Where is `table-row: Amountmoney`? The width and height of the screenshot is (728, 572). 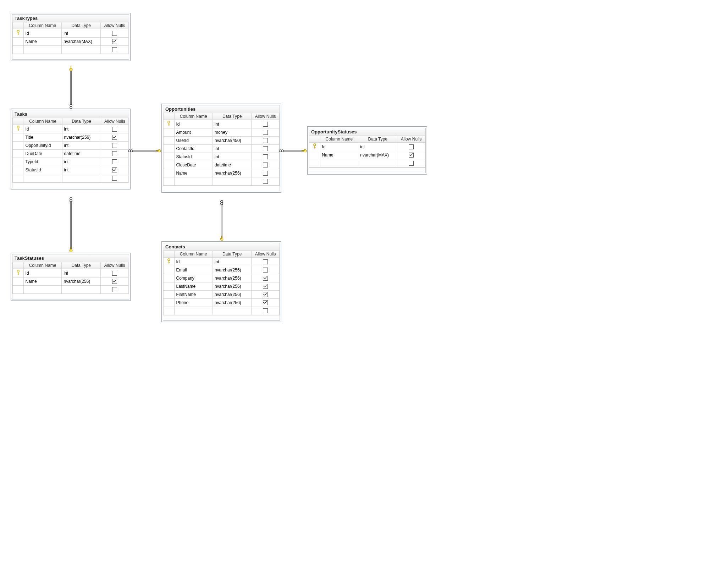
table-row: Amountmoney is located at coordinates (221, 133).